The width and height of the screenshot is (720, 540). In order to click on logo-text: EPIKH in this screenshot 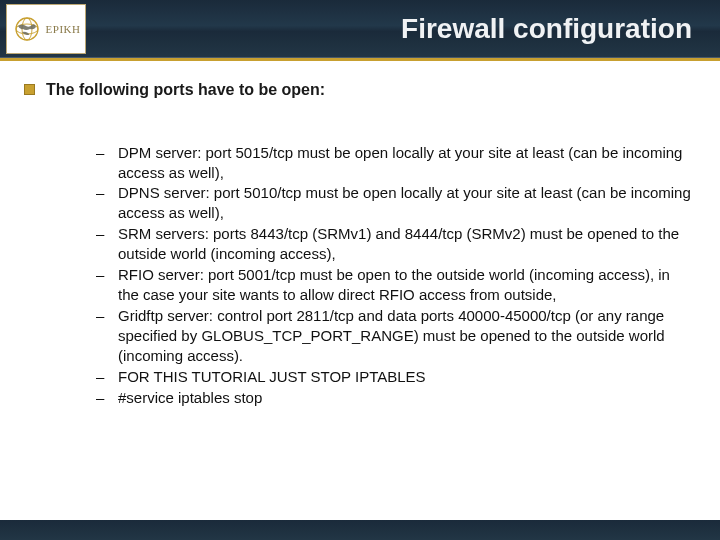, I will do `click(64, 29)`.